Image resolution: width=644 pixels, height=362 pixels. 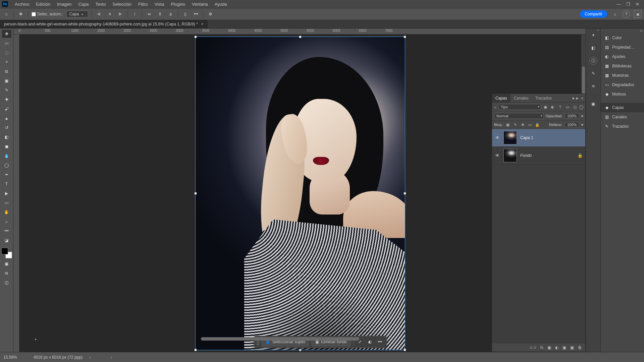 I want to click on marquee-tool-icon: ▭, so click(x=7, y=43).